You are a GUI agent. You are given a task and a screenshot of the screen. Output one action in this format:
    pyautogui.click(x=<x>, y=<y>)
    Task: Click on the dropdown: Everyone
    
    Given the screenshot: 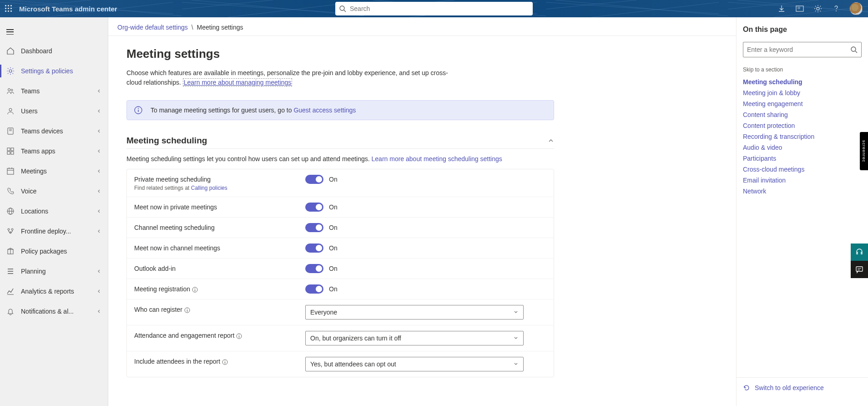 What is the action you would take?
    pyautogui.click(x=414, y=312)
    